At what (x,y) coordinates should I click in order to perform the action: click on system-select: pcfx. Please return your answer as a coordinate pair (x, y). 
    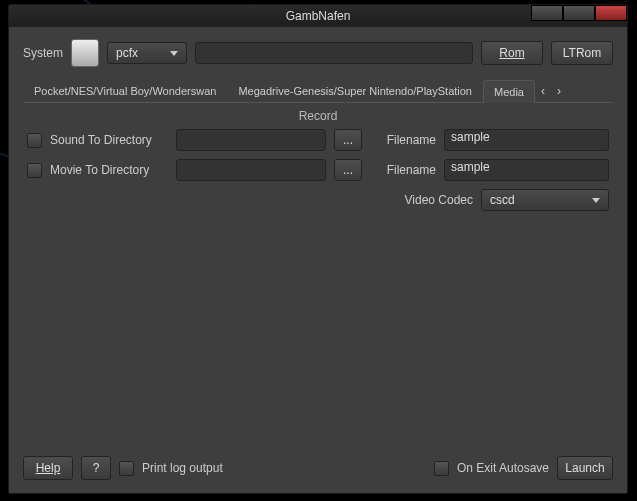
    Looking at the image, I should click on (147, 53).